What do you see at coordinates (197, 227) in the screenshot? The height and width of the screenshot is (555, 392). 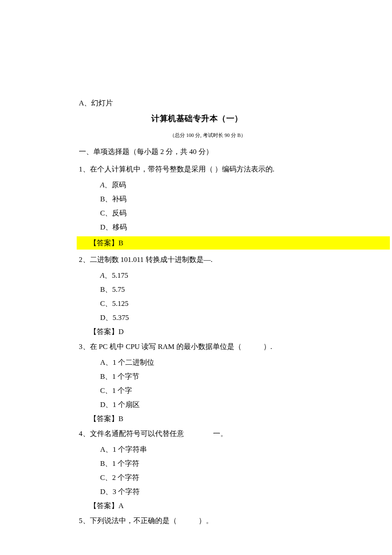 I see `option-d: D、移码` at bounding box center [197, 227].